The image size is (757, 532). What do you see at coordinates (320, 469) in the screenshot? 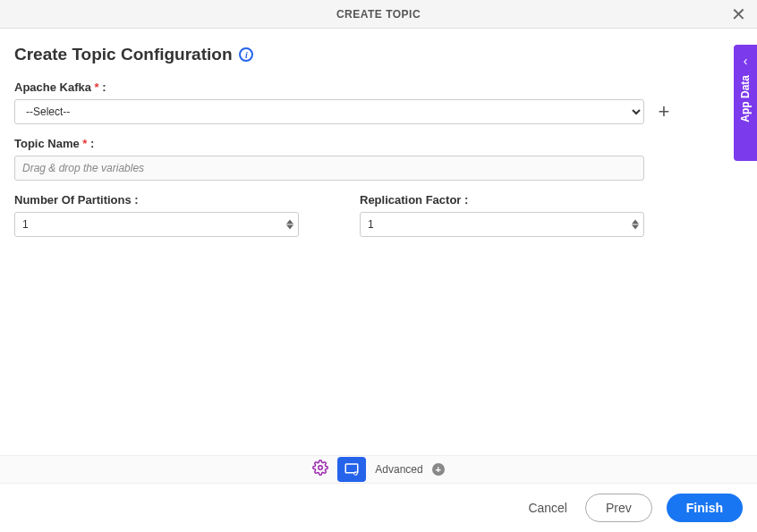
I see `gear-icon` at bounding box center [320, 469].